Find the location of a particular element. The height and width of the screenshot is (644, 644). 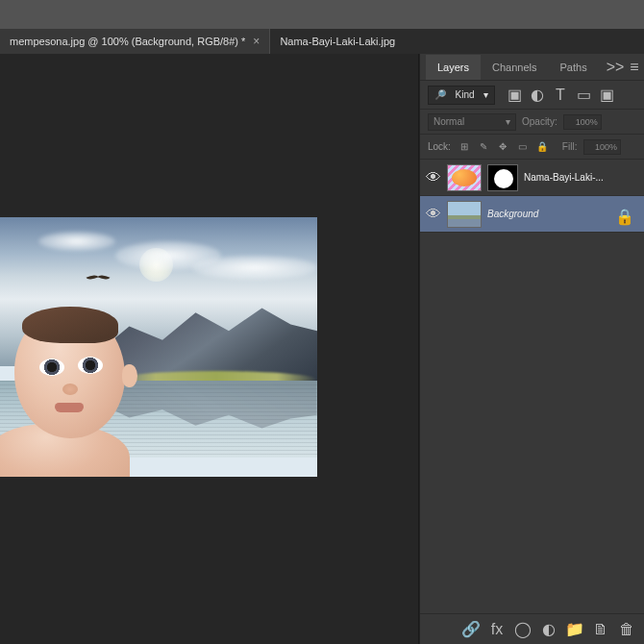

layer-list: 👁 Nama-Bayi-Laki-... 👁 Background 🔒 is located at coordinates (533, 196).